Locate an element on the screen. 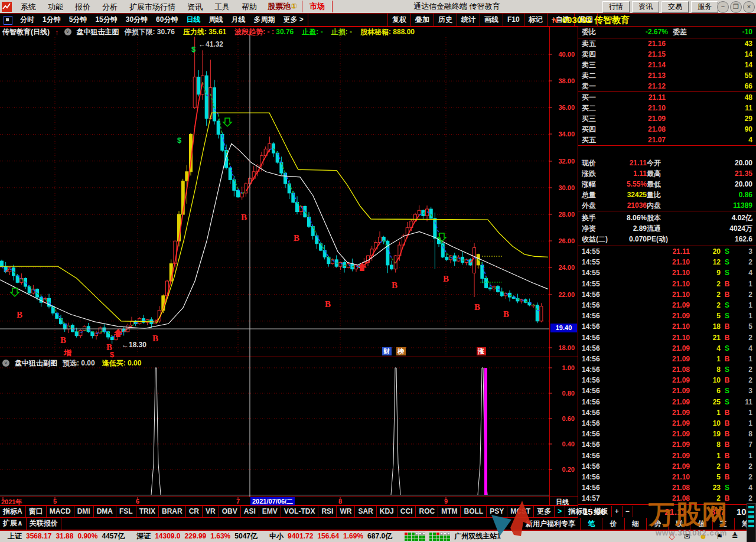 The width and height of the screenshot is (756, 542). message-icon: ✉ is located at coordinates (687, 536).